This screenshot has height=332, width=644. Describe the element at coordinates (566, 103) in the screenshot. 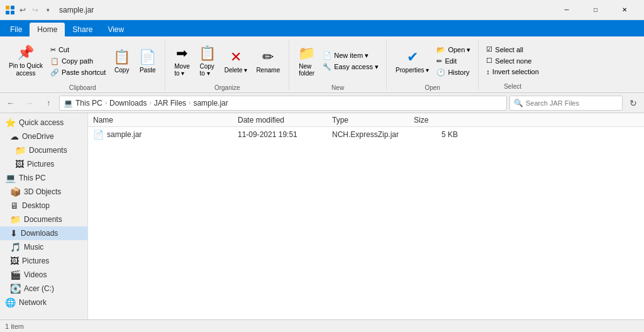

I see `search-box: 🔍` at that location.